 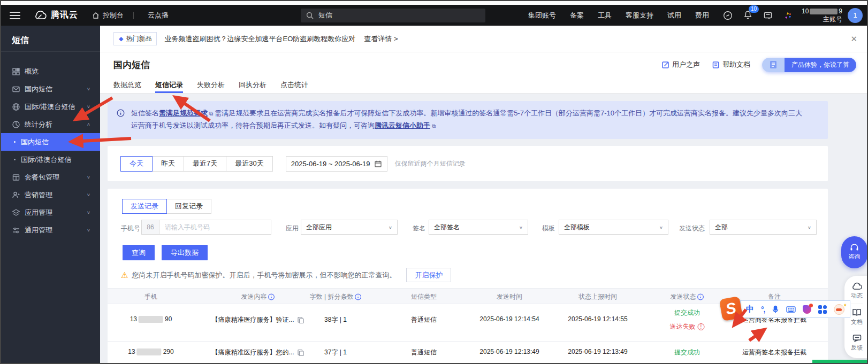 What do you see at coordinates (857, 291) in the screenshot?
I see `news-button: 动态` at bounding box center [857, 291].